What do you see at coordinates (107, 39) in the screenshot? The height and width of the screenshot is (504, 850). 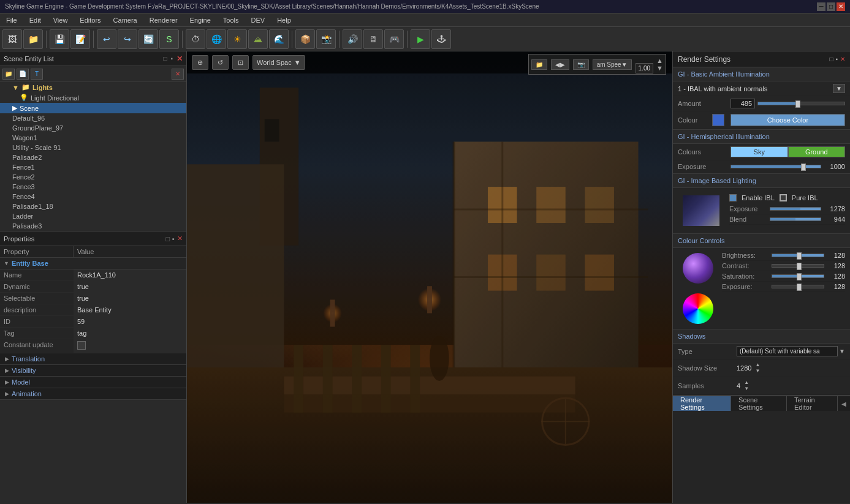 I see `toolbar-undo: ↩` at bounding box center [107, 39].